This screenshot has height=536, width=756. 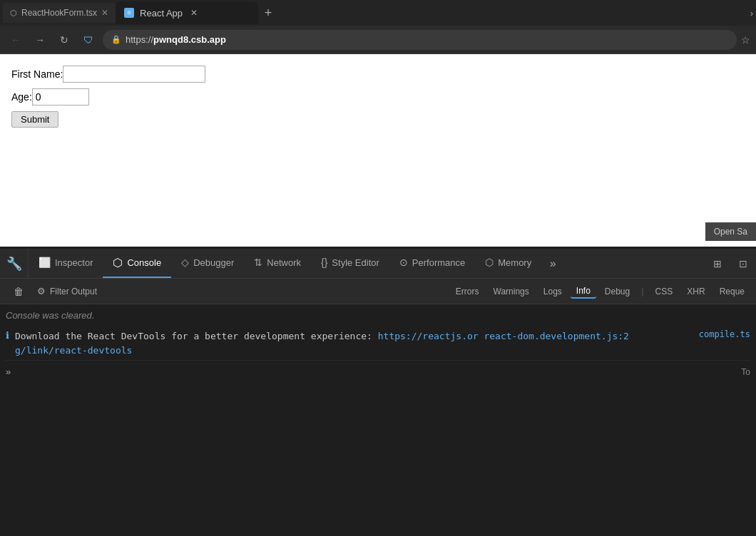 What do you see at coordinates (59, 13) in the screenshot?
I see `inactive-tab: ⬡ ReactHookForm.tsx ✕` at bounding box center [59, 13].